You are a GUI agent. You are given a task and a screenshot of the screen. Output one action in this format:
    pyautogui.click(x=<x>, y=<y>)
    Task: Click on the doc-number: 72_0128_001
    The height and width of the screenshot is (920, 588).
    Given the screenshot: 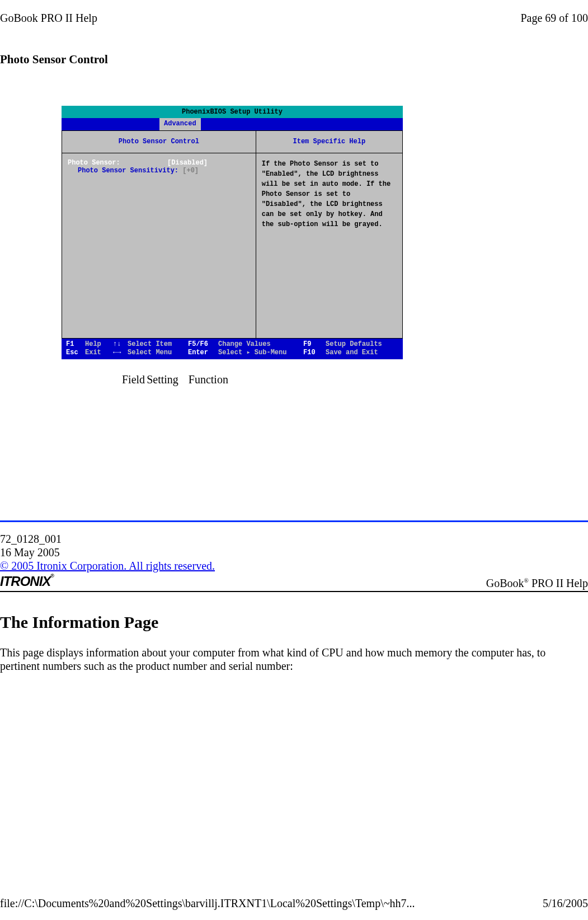 What is the action you would take?
    pyautogui.click(x=294, y=539)
    